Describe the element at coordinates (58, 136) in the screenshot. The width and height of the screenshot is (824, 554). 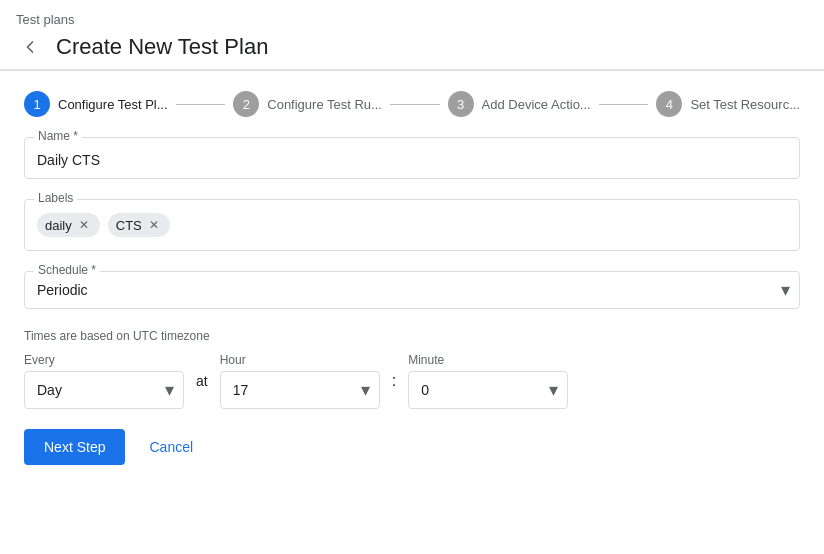
I see `name-label: Name *` at that location.